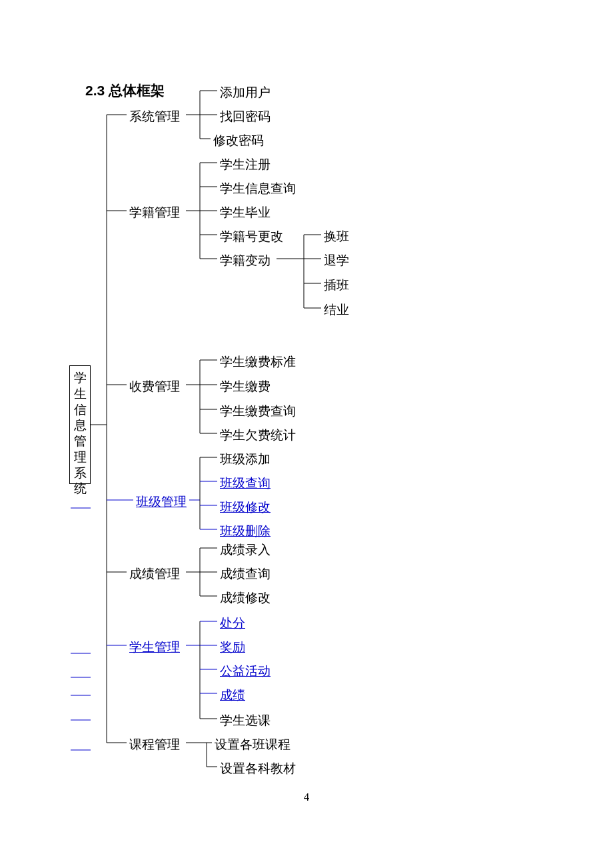  I want to click on node-fee-arrears: 学生欠费统计, so click(258, 435).